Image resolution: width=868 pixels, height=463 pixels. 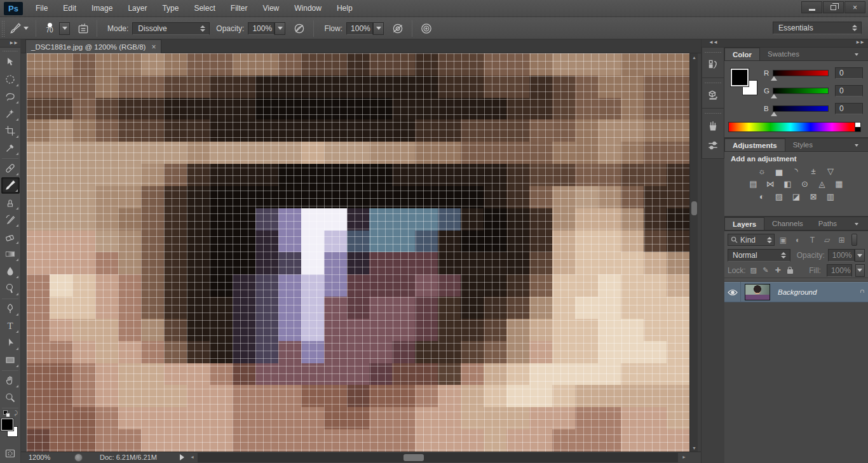 I want to click on brush-tool, so click(x=10, y=185).